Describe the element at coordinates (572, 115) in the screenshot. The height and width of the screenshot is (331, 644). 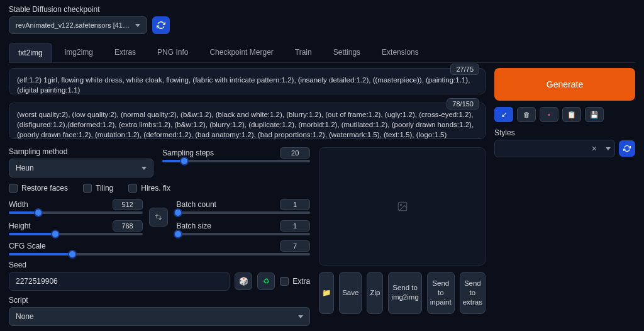
I see `clipboard-icon: 📋` at that location.